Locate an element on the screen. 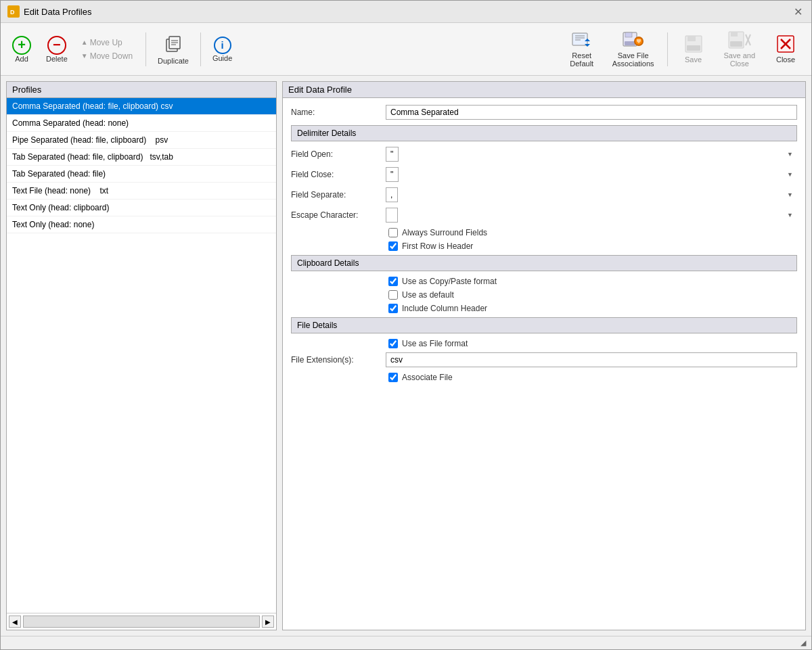  associate-file-row: Associate File is located at coordinates (544, 377).